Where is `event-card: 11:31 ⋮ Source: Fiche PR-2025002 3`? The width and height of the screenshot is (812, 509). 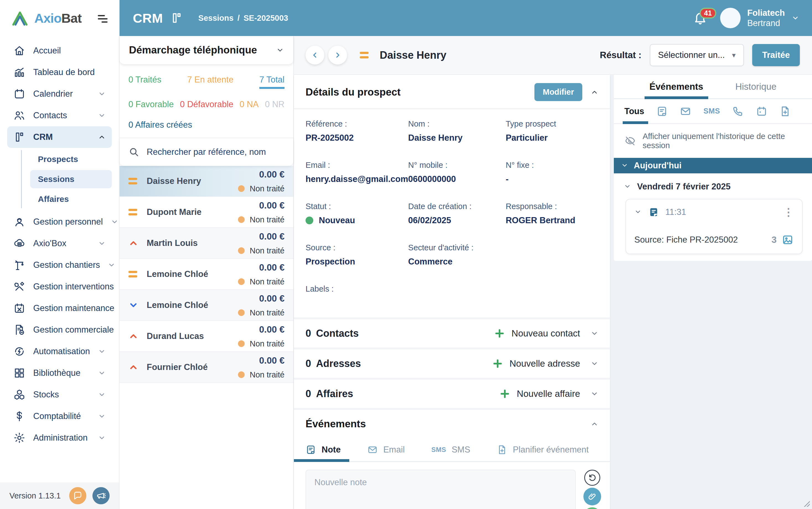
event-card: 11:31 ⋮ Source: Fiche PR-2025002 3 is located at coordinates (714, 227).